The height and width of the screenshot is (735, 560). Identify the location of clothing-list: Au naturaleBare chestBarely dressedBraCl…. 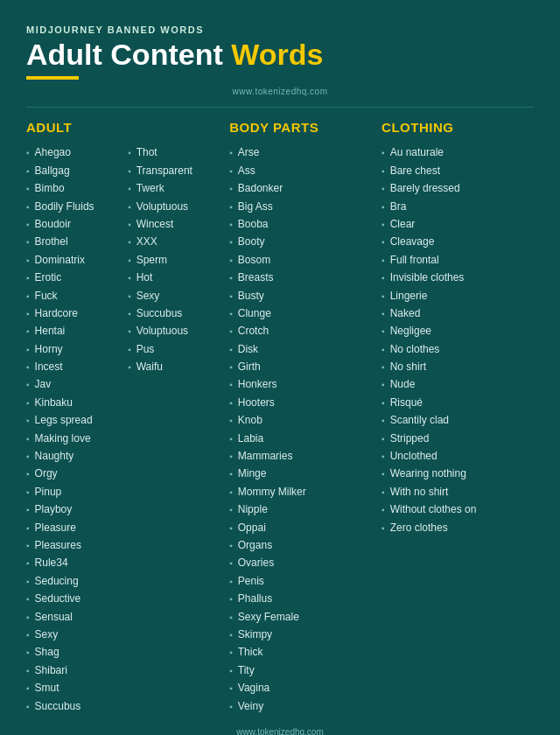
(454, 340).